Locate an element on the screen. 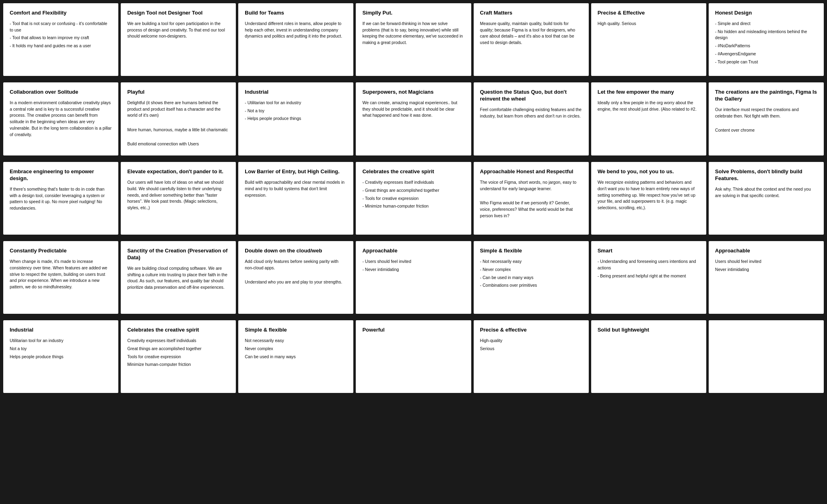 The width and height of the screenshot is (827, 504). card-3-1: Sanctity of the Creation (Preservation o… is located at coordinates (178, 277).